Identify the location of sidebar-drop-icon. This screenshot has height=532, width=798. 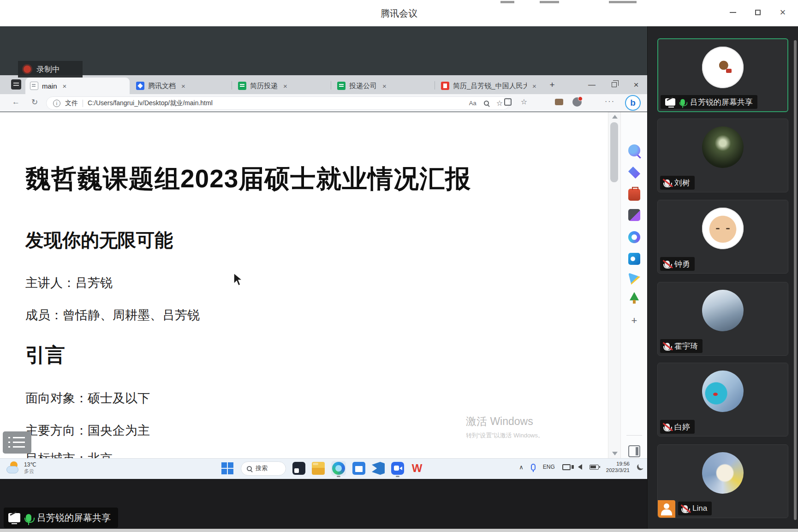
(634, 279).